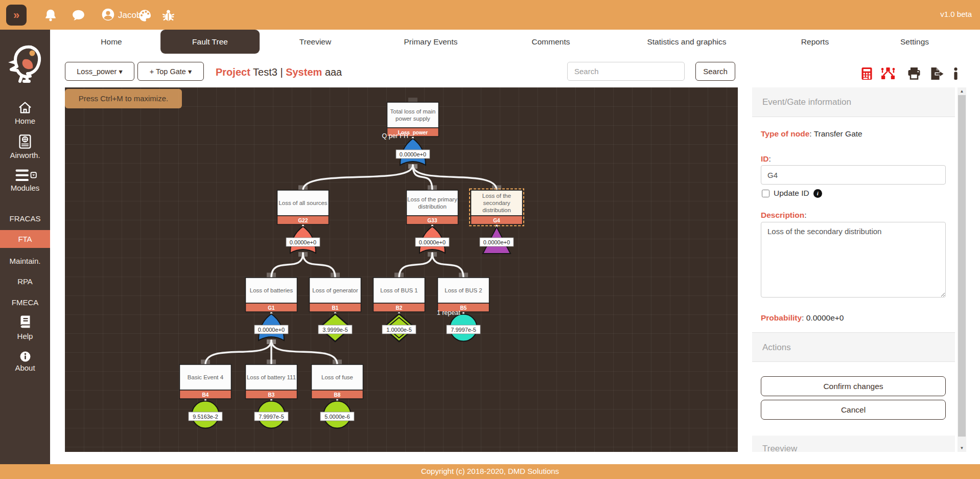 Image resolution: width=980 pixels, height=479 pixels. What do you see at coordinates (25, 113) in the screenshot?
I see `sidebar-item-home: Home` at bounding box center [25, 113].